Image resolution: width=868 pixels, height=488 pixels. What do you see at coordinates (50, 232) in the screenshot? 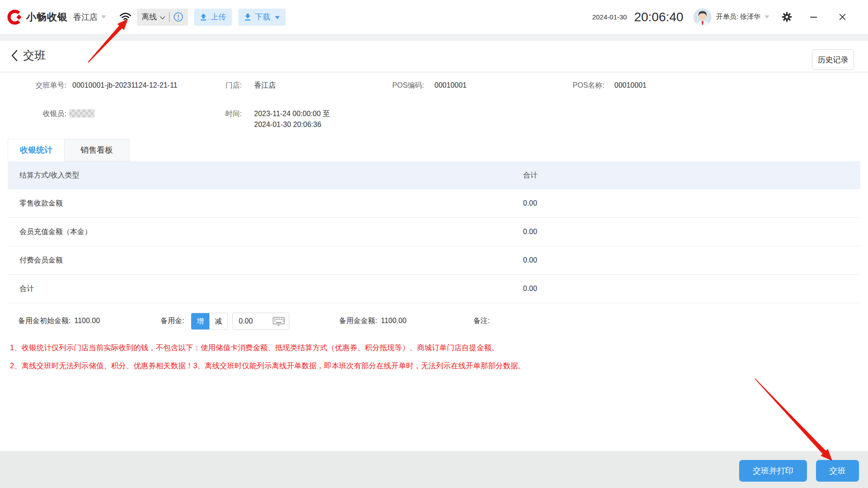
I see `row-label: 会员充值金额（本金）` at bounding box center [50, 232].